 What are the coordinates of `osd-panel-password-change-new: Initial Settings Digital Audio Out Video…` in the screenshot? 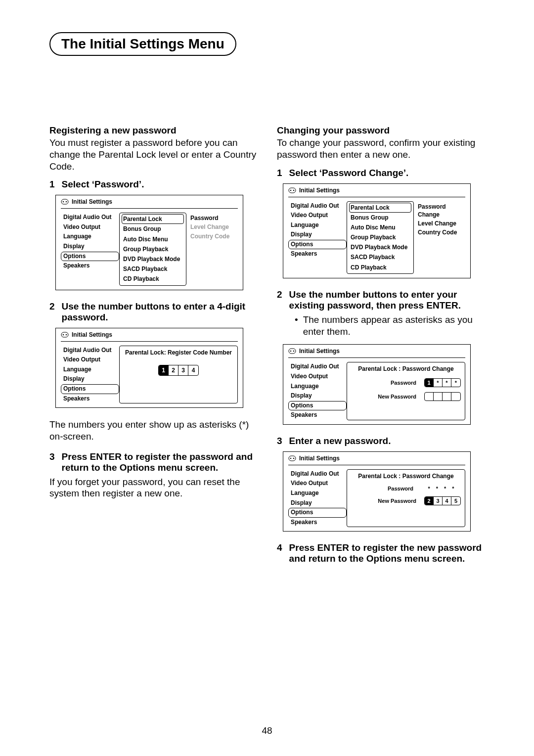 It's located at (377, 491).